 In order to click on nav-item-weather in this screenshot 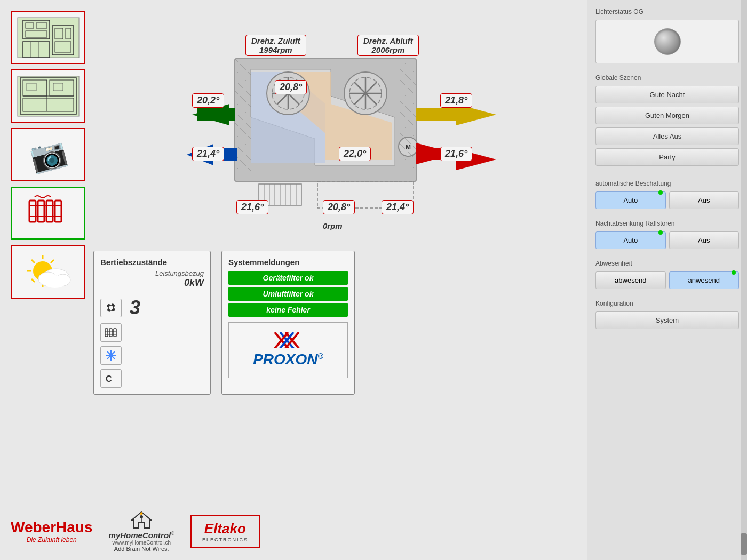, I will do `click(48, 272)`.